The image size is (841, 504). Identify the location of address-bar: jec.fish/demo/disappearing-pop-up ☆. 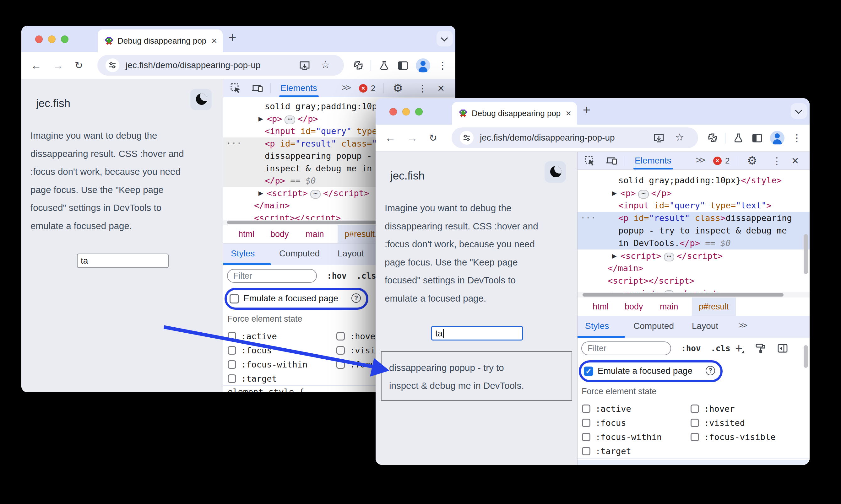
(221, 65).